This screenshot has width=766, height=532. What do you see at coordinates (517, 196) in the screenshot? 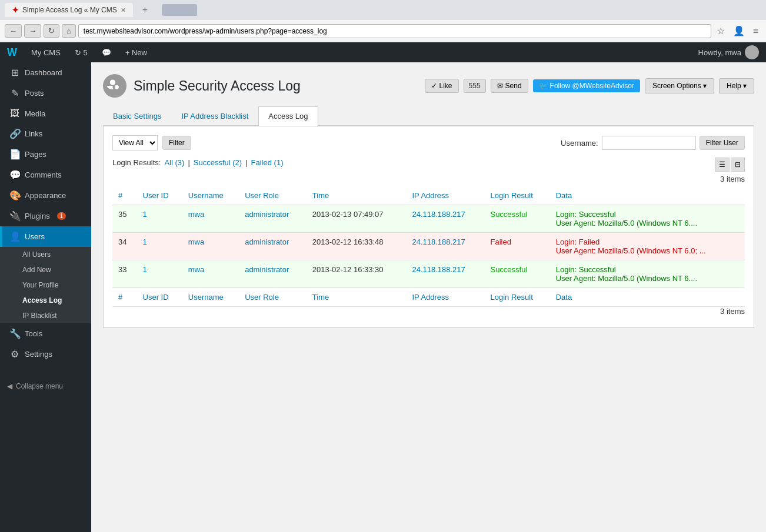
I see `col-login-result: Login Result` at bounding box center [517, 196].